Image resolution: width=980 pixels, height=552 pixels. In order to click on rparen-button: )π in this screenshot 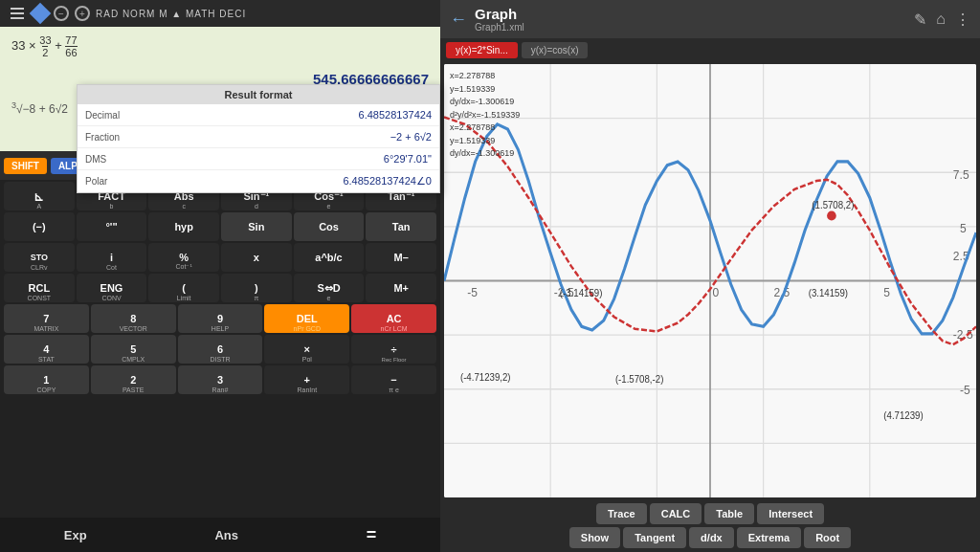, I will do `click(256, 288)`.